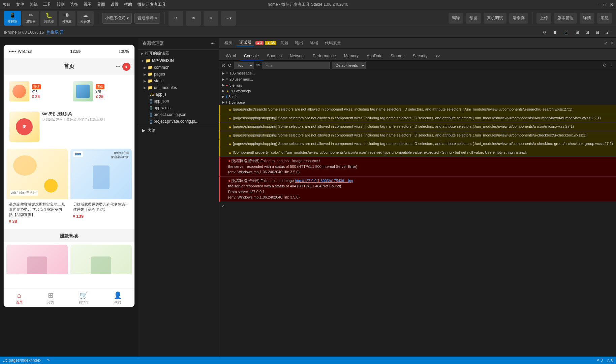 The width and height of the screenshot is (616, 364). Describe the element at coordinates (19, 298) in the screenshot. I see `bottom-nav-home: ⌂ 首页` at that location.